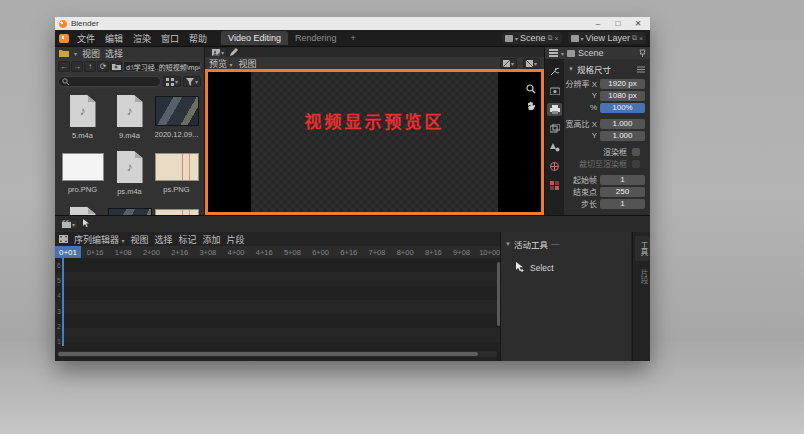 The image size is (804, 434). What do you see at coordinates (556, 38) in the screenshot?
I see `unlink-scene-icon: ×` at bounding box center [556, 38].